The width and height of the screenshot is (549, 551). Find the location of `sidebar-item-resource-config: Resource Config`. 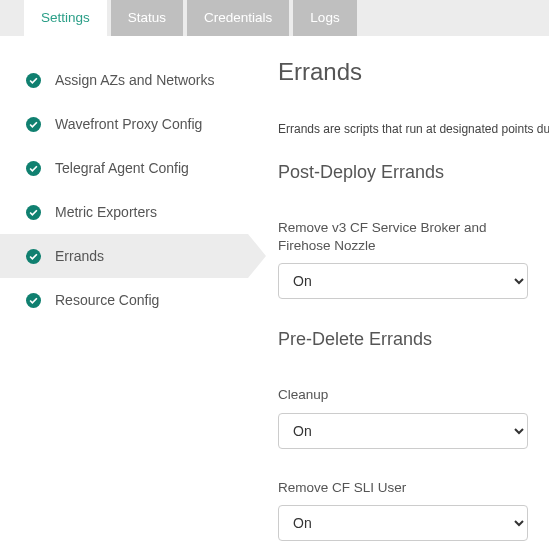

sidebar-item-resource-config: Resource Config is located at coordinates (124, 300).